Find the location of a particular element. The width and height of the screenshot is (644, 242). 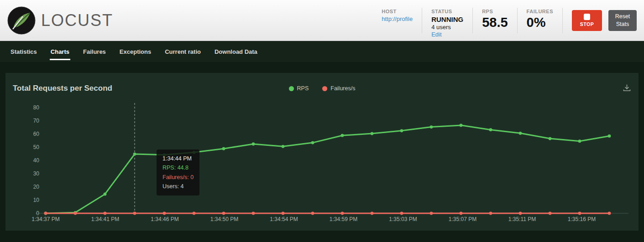

legend-item-rps: RPS is located at coordinates (299, 88).